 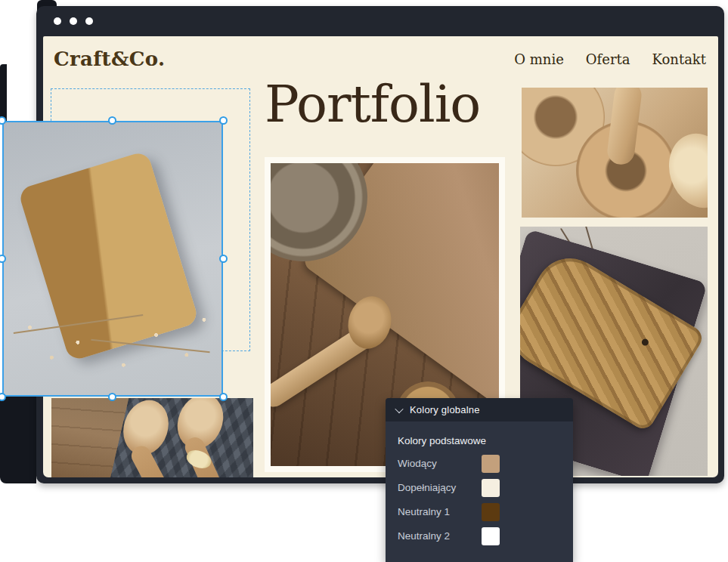 I want to click on browser-titlebar, so click(x=380, y=21).